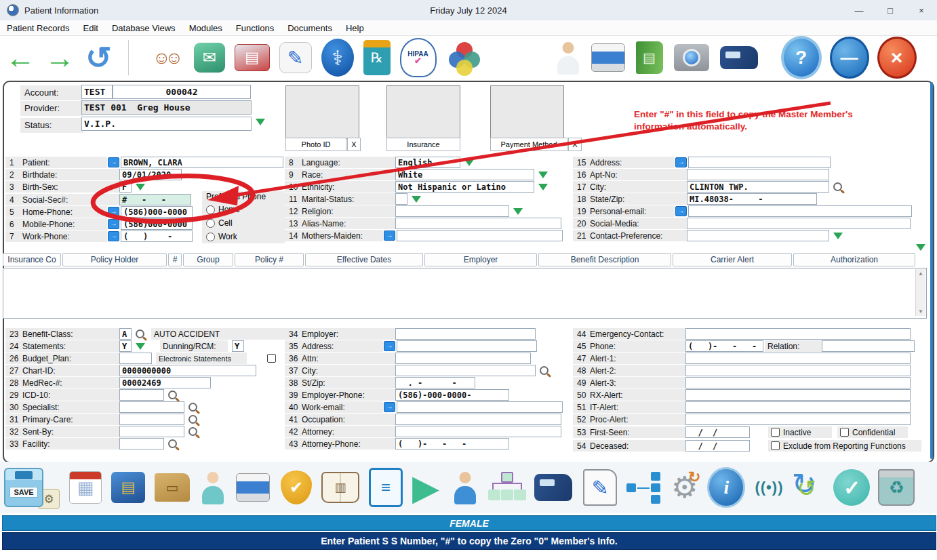 Image resolution: width=937 pixels, height=560 pixels. I want to click on col-group: Group, so click(208, 260).